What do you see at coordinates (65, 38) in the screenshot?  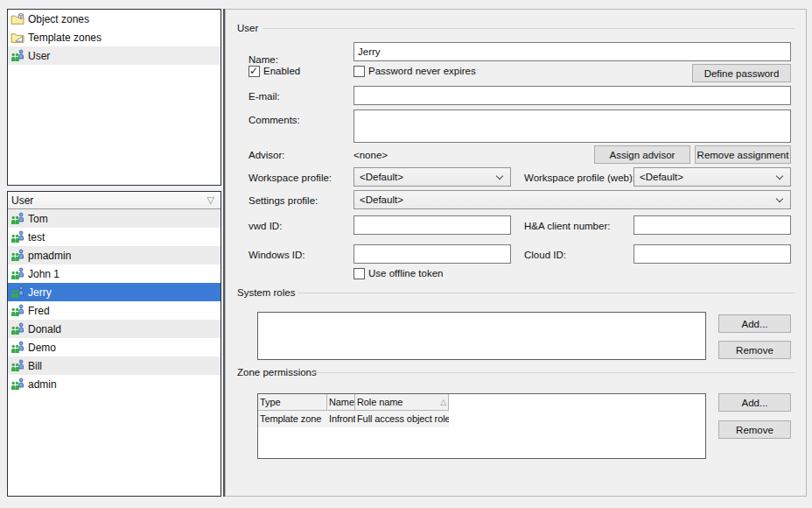 I see `tree-item-label: Template zones` at bounding box center [65, 38].